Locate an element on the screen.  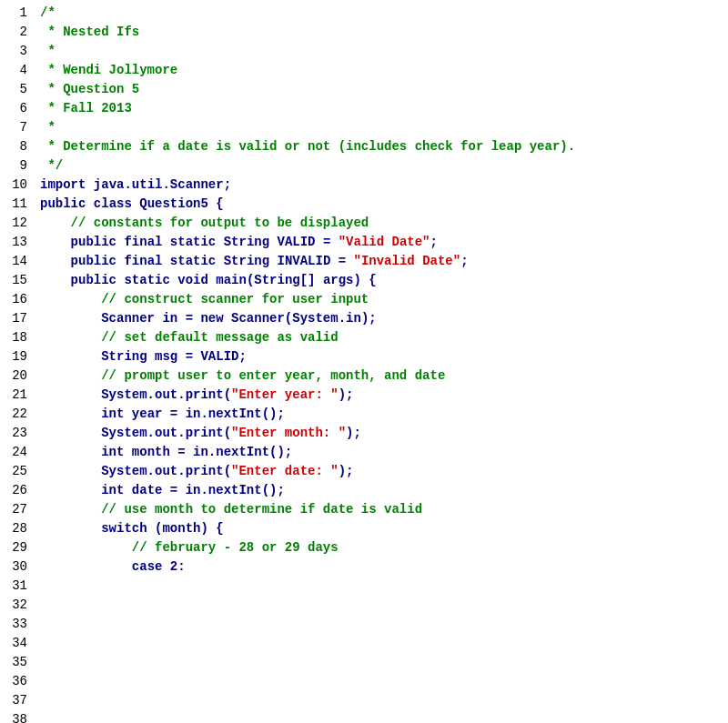
line-number: 9 is located at coordinates (17, 166).